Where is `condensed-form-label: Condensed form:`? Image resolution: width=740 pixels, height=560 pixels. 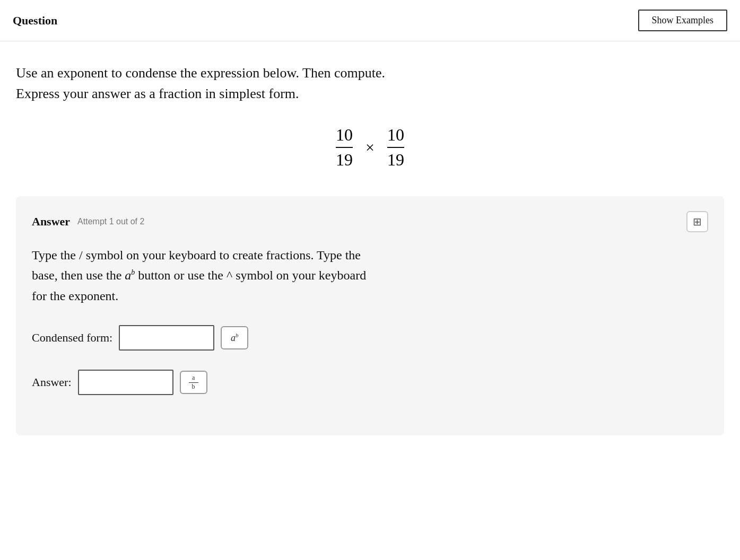 condensed-form-label: Condensed form: is located at coordinates (72, 338).